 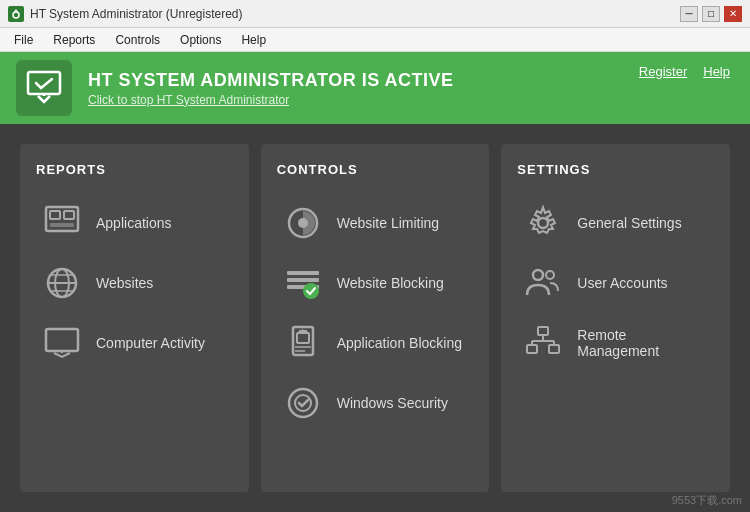 What do you see at coordinates (303, 403) in the screenshot?
I see `windows-security-icon` at bounding box center [303, 403].